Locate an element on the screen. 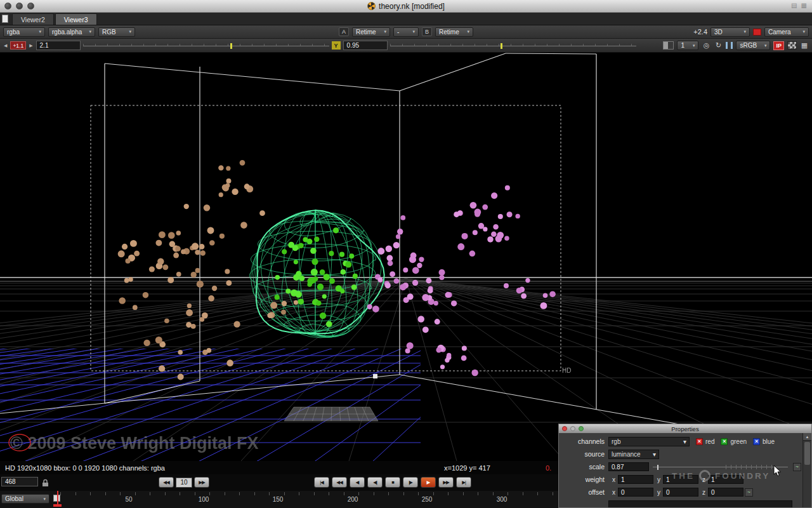 The height and width of the screenshot is (508, 812). play-forward-fast-button: ▶▶ is located at coordinates (446, 483).